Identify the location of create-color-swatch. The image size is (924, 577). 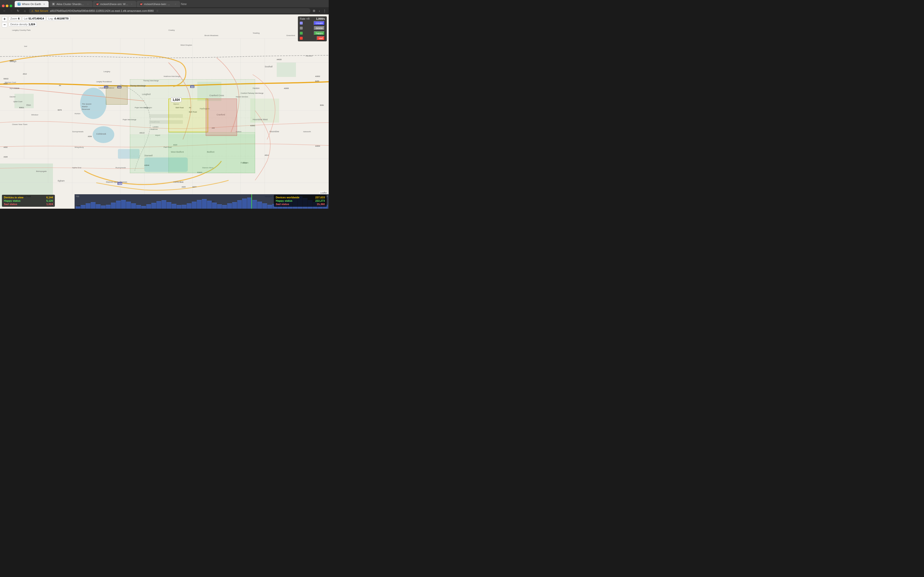
(301, 23).